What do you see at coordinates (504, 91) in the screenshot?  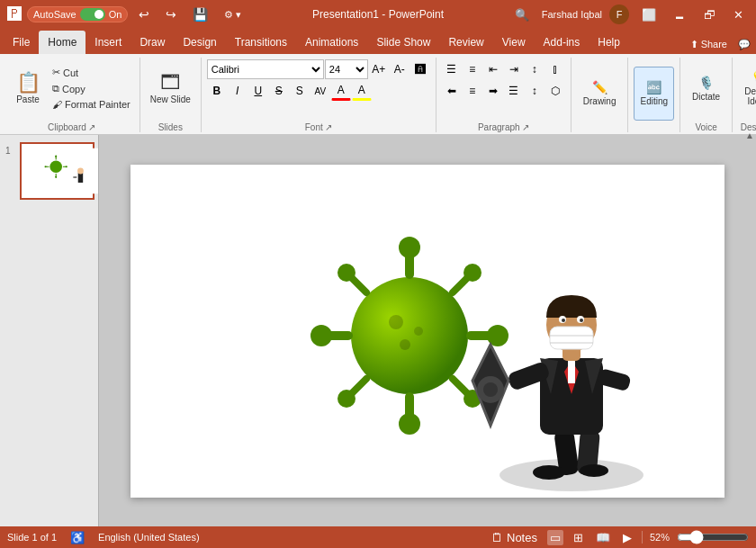 I see `para-row2: ⬅ ≡ ➡ ☰ ↕ ⬡` at bounding box center [504, 91].